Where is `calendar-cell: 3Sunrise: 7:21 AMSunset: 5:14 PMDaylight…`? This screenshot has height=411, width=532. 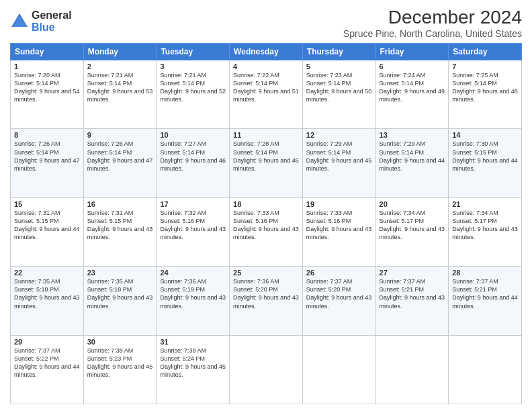
calendar-cell: 3Sunrise: 7:21 AMSunset: 5:14 PMDaylight… is located at coordinates (193, 95).